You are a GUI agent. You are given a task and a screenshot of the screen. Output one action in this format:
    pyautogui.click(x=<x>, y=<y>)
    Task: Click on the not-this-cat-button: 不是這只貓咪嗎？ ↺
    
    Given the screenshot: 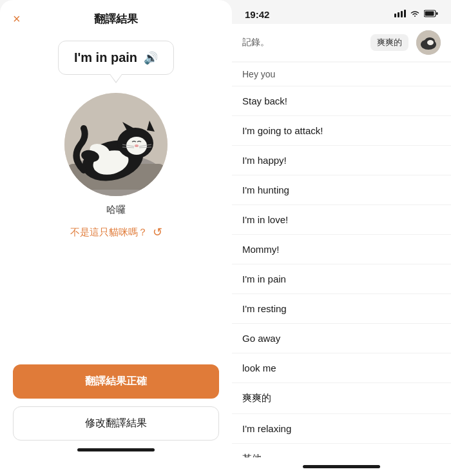 What is the action you would take?
    pyautogui.click(x=116, y=232)
    